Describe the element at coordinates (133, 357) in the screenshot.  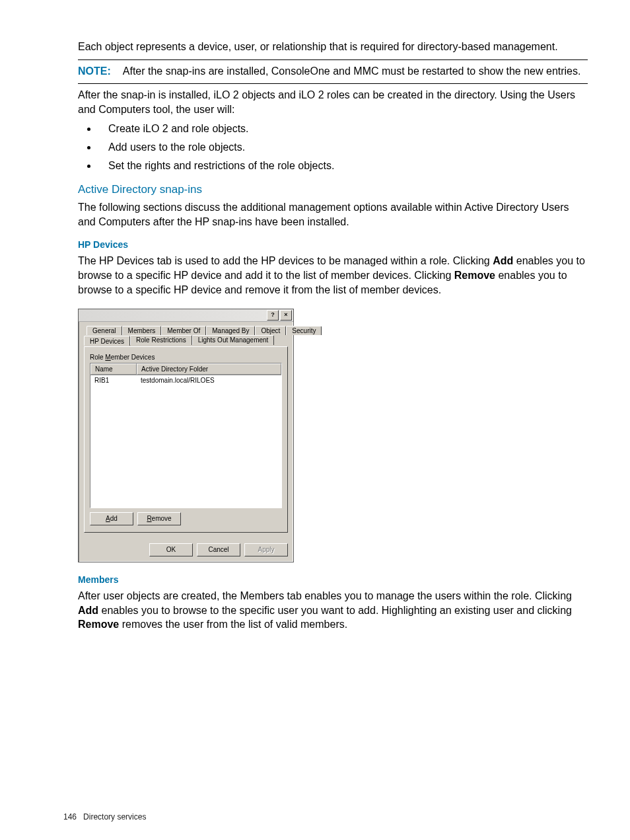
I see `text: ember Devices` at that location.